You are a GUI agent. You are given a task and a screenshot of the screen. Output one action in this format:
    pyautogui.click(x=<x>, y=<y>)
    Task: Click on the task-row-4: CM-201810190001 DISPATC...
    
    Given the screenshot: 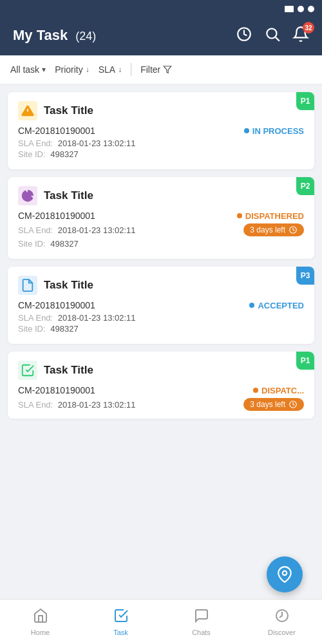 What is the action you would take?
    pyautogui.click(x=161, y=390)
    